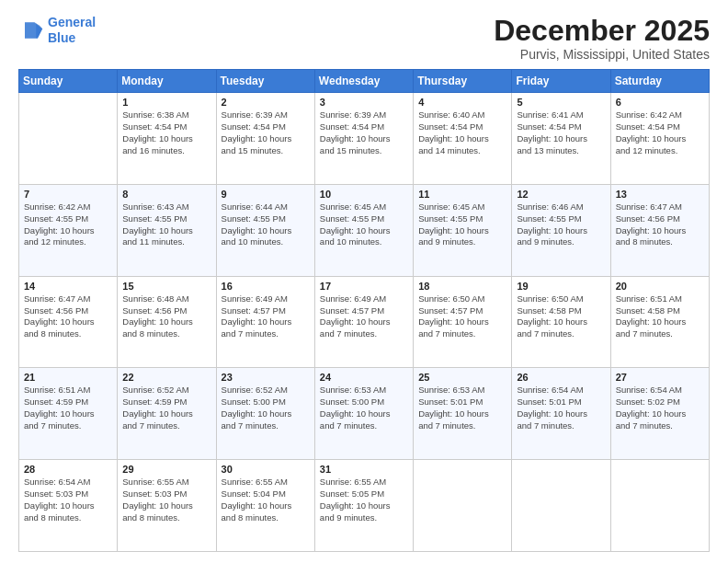 Image resolution: width=728 pixels, height=563 pixels. I want to click on table-row: 21Sunrise: 6:51 AMSunset: 4:59 PMDayligh…, so click(68, 414).